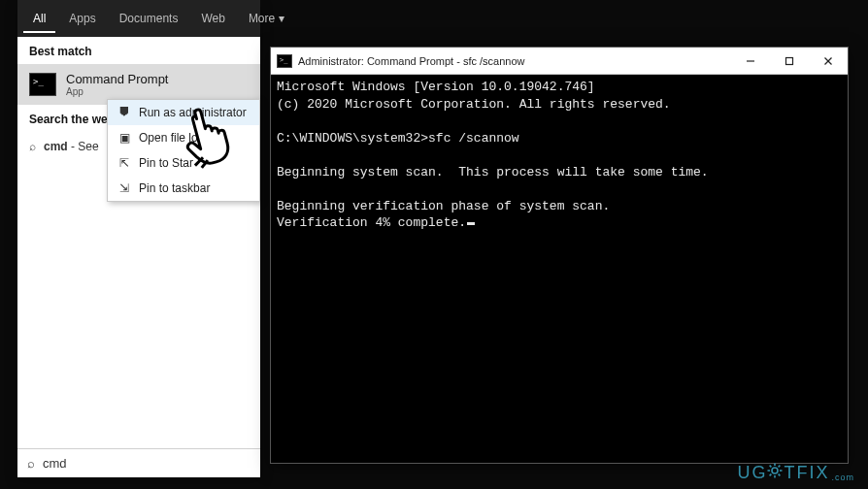  I want to click on console-line: Beginning system scan. This process will…, so click(493, 173).